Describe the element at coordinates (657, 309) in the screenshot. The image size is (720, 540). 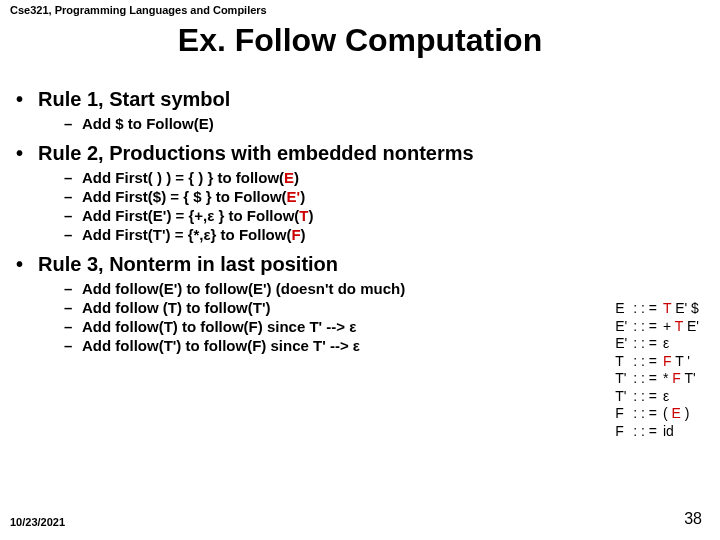
I see `grammar-row: E: : =T E' $` at that location.